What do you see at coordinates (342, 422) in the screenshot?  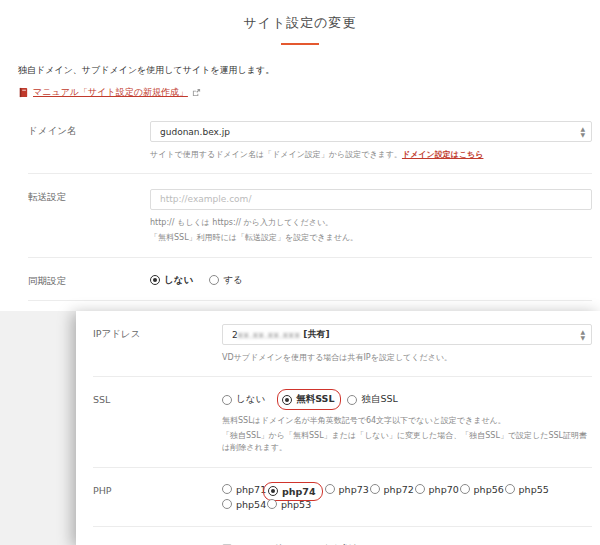 I see `card-row-ssl: SSL しない 無料SSL 独自SSL` at bounding box center [342, 422].